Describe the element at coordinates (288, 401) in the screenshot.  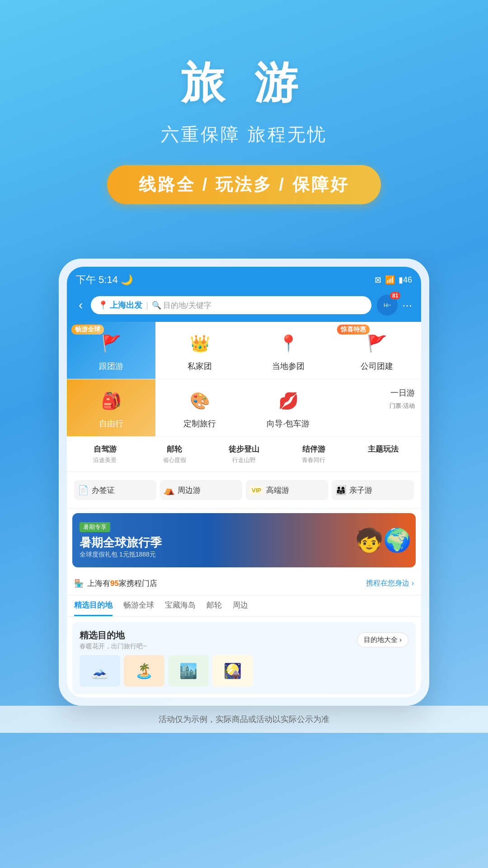
I see `guide-tour-icon: 💋` at that location.